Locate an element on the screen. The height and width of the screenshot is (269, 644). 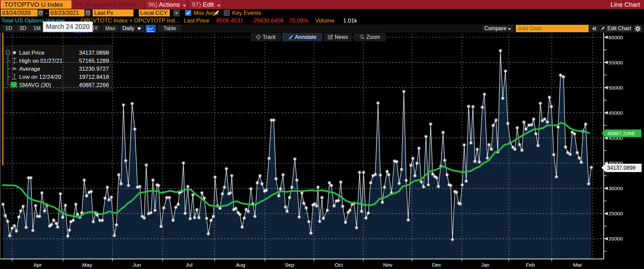
svg-text: Dec is located at coordinates (437, 265).